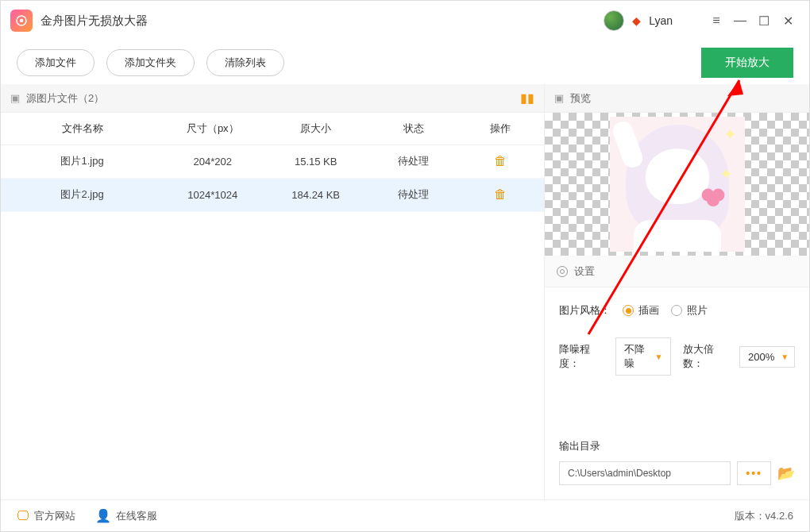 The width and height of the screenshot is (810, 532). What do you see at coordinates (413, 129) in the screenshot?
I see `col-status: 状态` at bounding box center [413, 129].